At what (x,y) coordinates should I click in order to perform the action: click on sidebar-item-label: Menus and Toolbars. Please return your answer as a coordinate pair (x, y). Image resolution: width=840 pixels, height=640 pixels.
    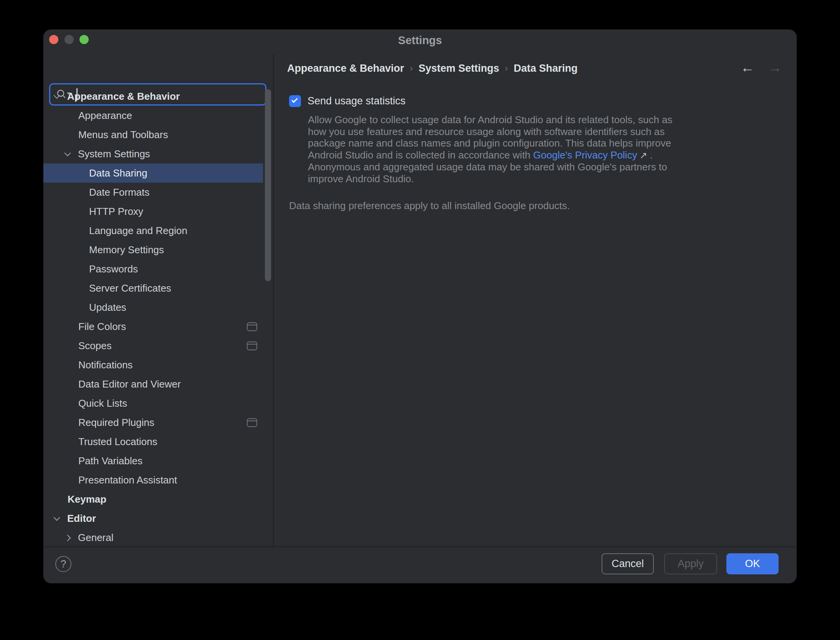
    Looking at the image, I should click on (123, 135).